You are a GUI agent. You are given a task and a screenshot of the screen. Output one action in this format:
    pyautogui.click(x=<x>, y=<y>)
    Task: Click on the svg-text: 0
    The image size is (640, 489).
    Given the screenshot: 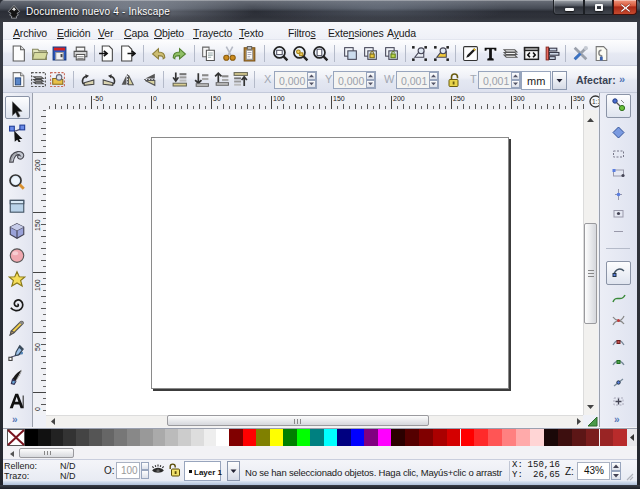 What is the action you would take?
    pyautogui.click(x=38, y=409)
    